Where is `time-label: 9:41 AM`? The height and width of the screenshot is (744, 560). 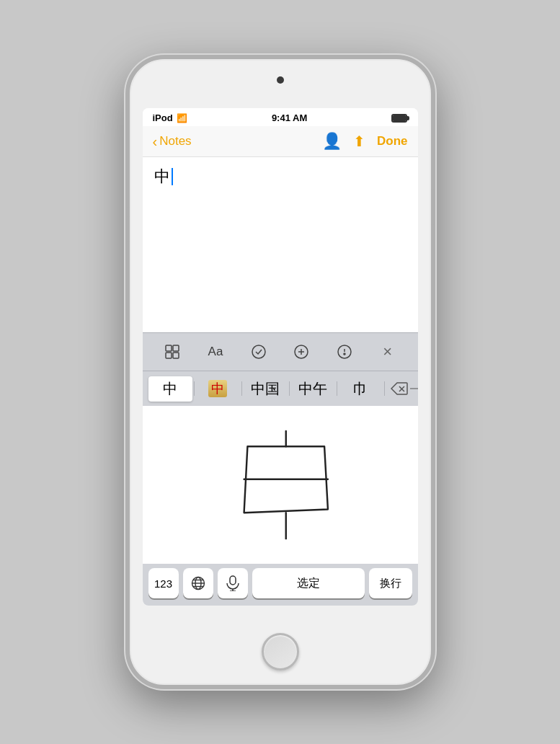 time-label: 9:41 AM is located at coordinates (290, 118).